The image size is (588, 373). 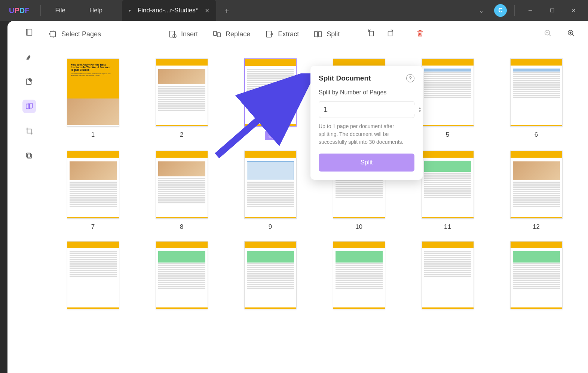 I want to click on split-option-label: Split by Number of Pages, so click(x=367, y=93).